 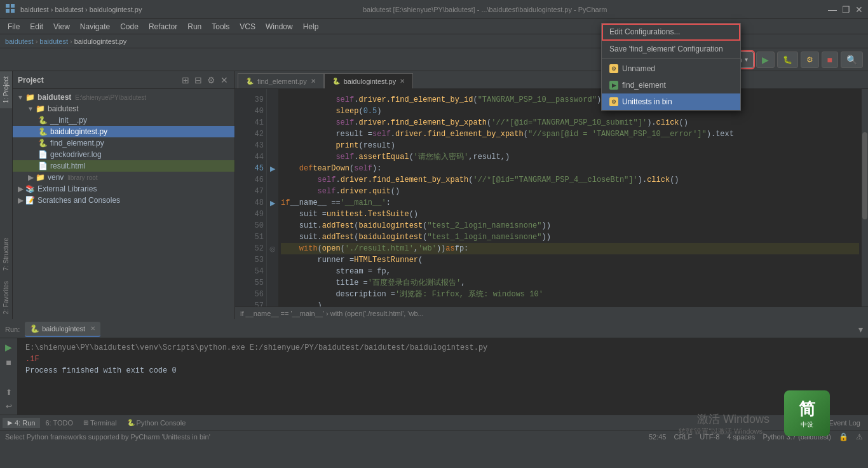 What do you see at coordinates (846, 10) in the screenshot?
I see `maximize-button: ❐` at bounding box center [846, 10].